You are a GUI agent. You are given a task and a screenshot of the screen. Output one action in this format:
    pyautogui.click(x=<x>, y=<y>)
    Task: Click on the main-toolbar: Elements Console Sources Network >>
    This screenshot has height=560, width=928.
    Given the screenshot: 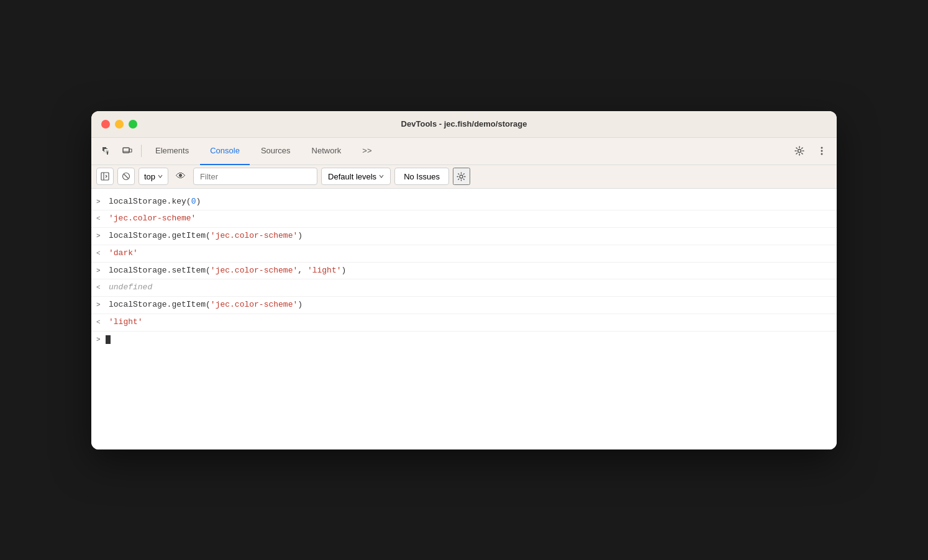 What is the action you would take?
    pyautogui.click(x=464, y=151)
    